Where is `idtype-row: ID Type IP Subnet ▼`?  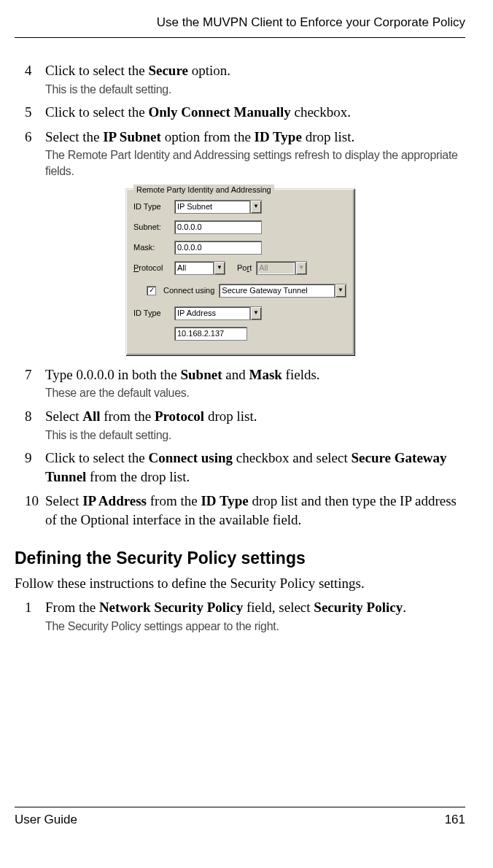
idtype-row: ID Type IP Subnet ▼ is located at coordinates (240, 207).